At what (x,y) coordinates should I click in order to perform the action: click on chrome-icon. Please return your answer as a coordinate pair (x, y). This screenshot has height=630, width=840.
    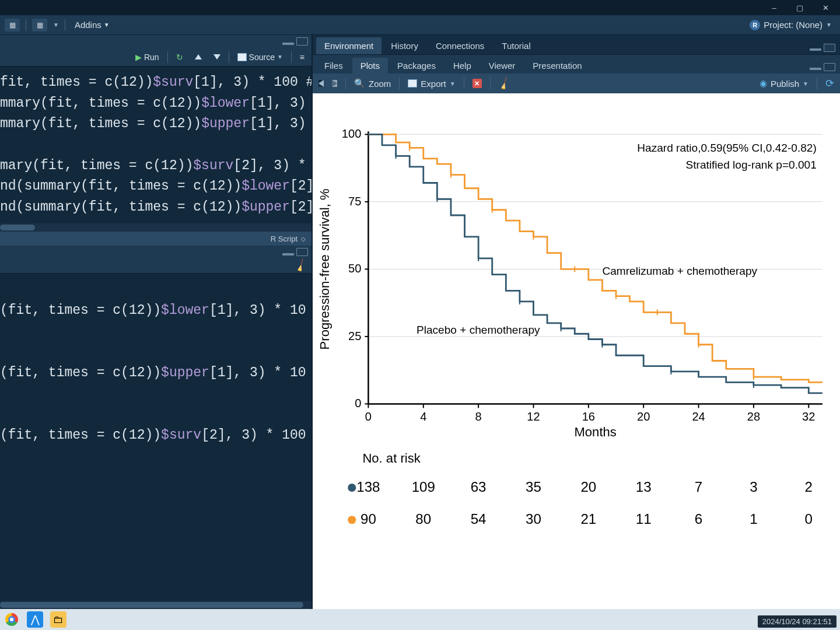
    Looking at the image, I should click on (12, 620).